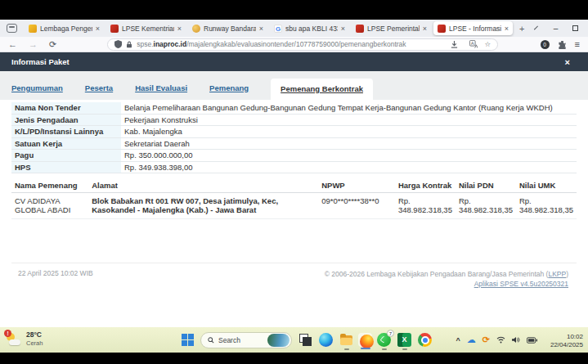  I want to click on sync-alert-icon: ⟳, so click(486, 340).